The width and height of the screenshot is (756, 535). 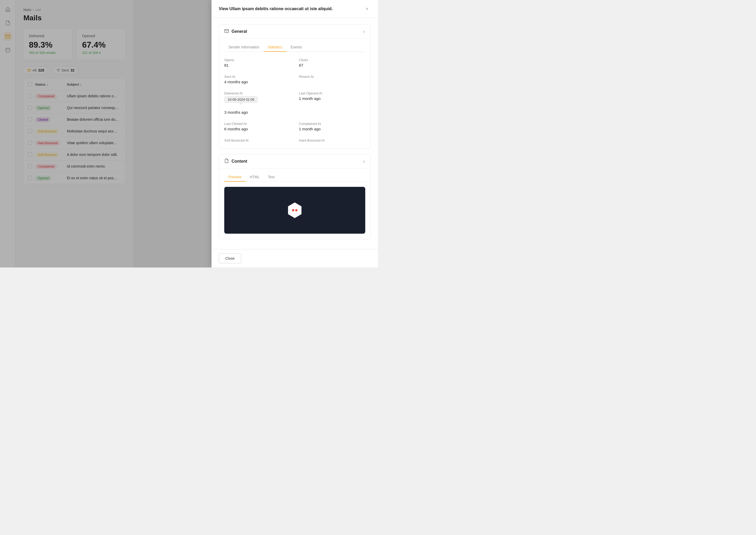 I want to click on general-chevron-icon: ∧, so click(x=364, y=32).